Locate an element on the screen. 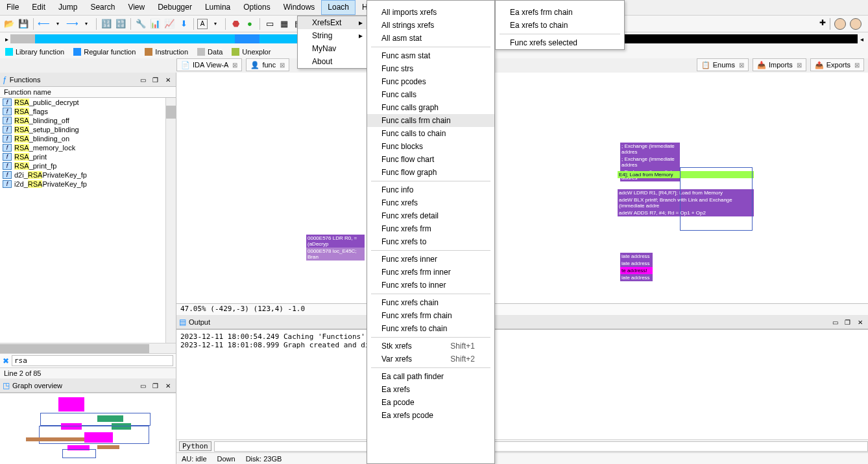 This screenshot has width=868, height=464. menu-item: Func strs is located at coordinates (431, 69).